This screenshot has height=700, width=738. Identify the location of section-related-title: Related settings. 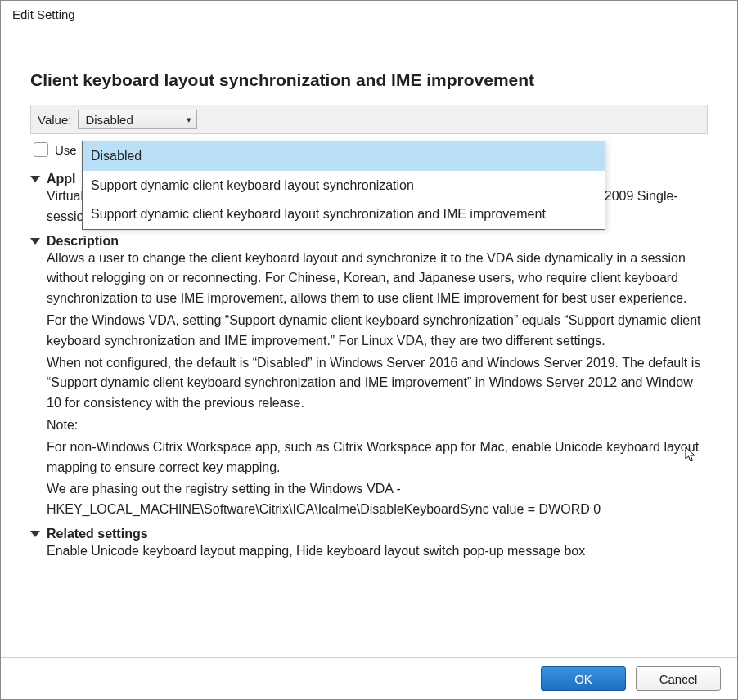
(97, 534).